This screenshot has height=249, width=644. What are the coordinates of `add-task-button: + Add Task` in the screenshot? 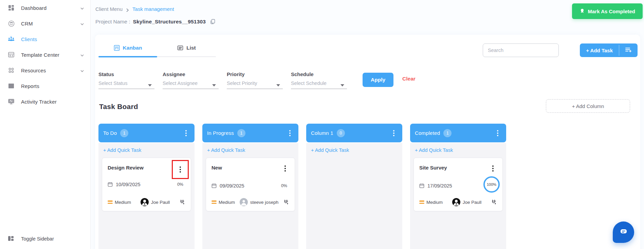 It's located at (600, 50).